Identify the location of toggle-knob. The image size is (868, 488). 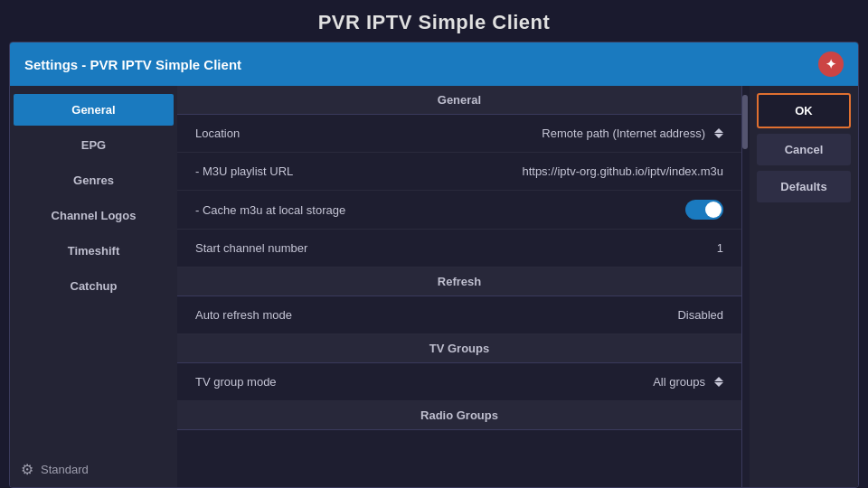
(713, 210).